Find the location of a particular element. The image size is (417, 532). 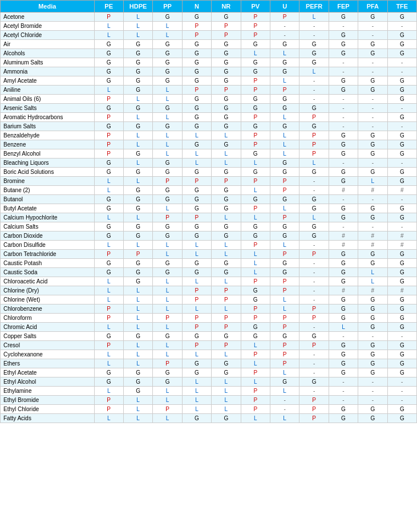

cell-value: # is located at coordinates (373, 245).